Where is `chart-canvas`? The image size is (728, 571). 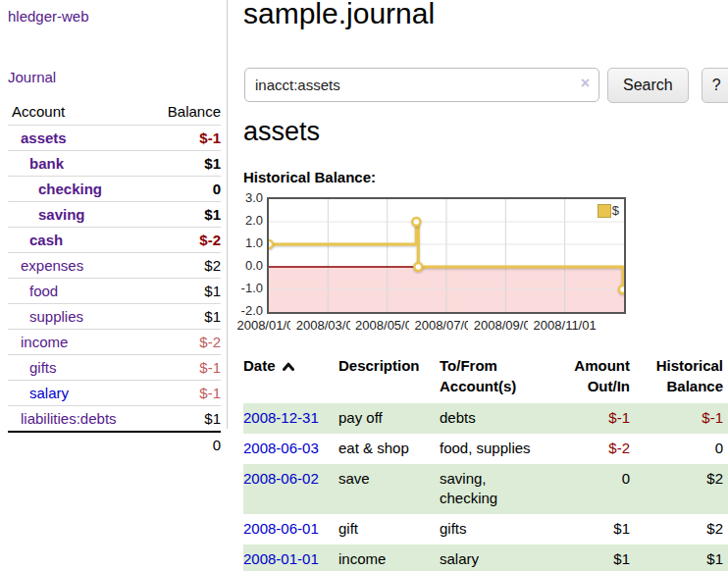 chart-canvas is located at coordinates (446, 255).